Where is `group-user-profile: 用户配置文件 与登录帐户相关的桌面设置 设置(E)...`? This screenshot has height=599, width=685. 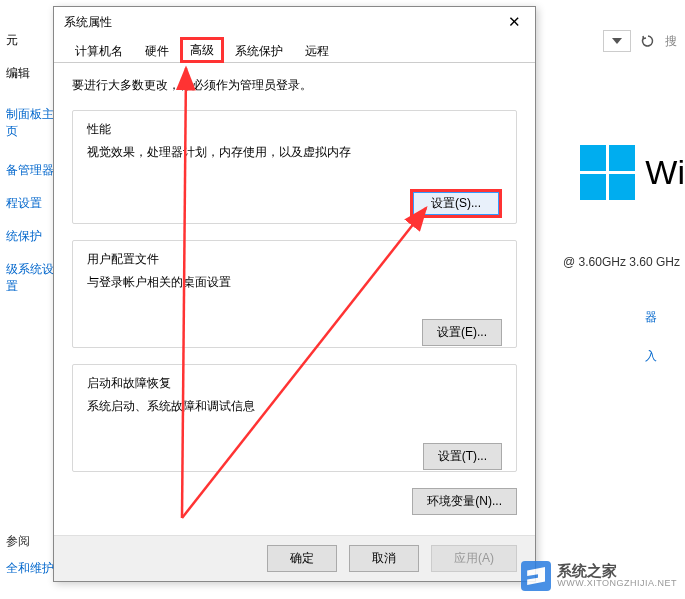
group-user-profile: 用户配置文件 与登录帐户相关的桌面设置 设置(E)... is located at coordinates (294, 294).